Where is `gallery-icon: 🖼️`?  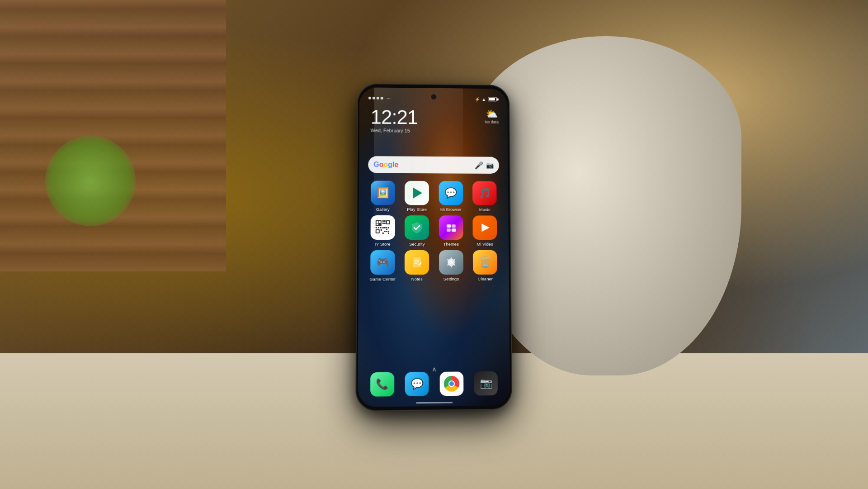 gallery-icon: 🖼️ is located at coordinates (383, 193).